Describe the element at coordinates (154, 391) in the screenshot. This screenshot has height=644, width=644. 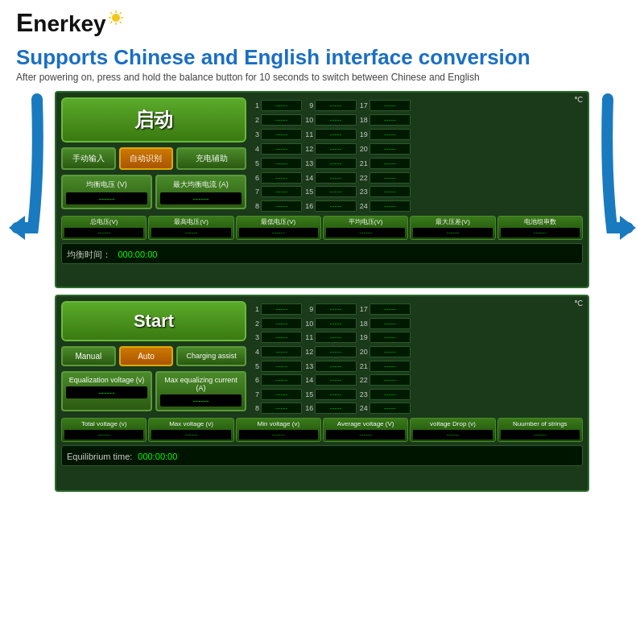
I see `english-volt-row: Equalization voltage (v) ------ Max equa…` at that location.